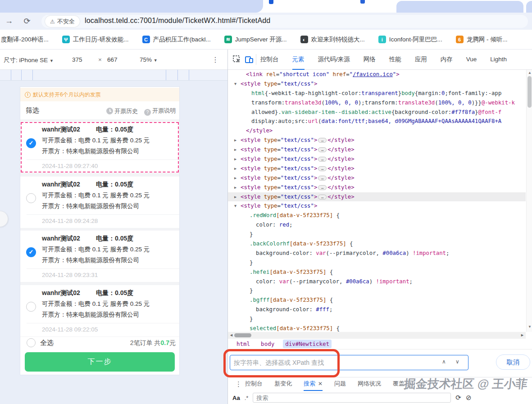 The image size is (532, 404). Describe the element at coordinates (459, 398) in the screenshot. I see `refresh-icon: ⟳` at that location.